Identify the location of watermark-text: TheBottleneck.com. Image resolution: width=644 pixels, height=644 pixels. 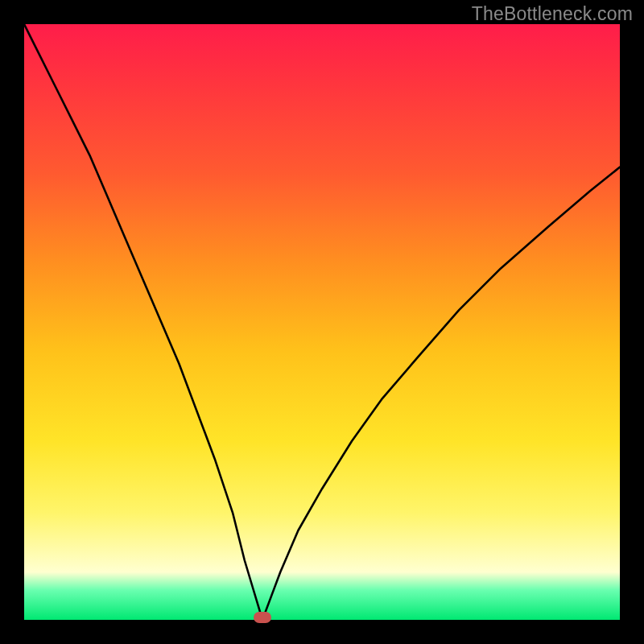
(552, 14).